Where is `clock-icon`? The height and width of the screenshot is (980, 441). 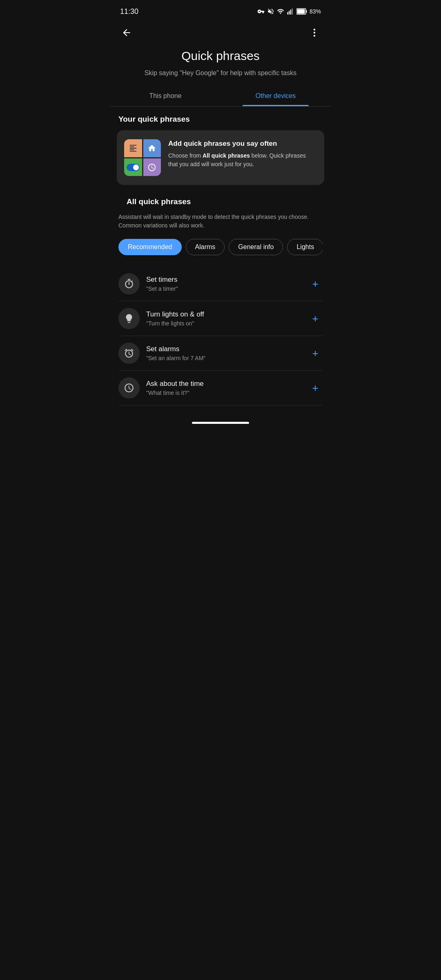
clock-icon is located at coordinates (129, 388).